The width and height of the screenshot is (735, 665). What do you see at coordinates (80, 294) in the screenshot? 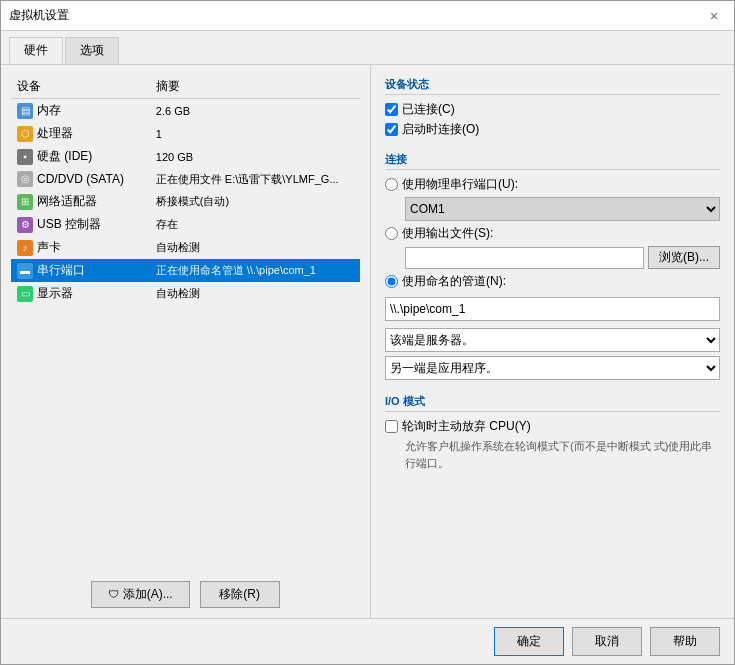
I see `device-name-cell: ▭显示器` at bounding box center [80, 294].